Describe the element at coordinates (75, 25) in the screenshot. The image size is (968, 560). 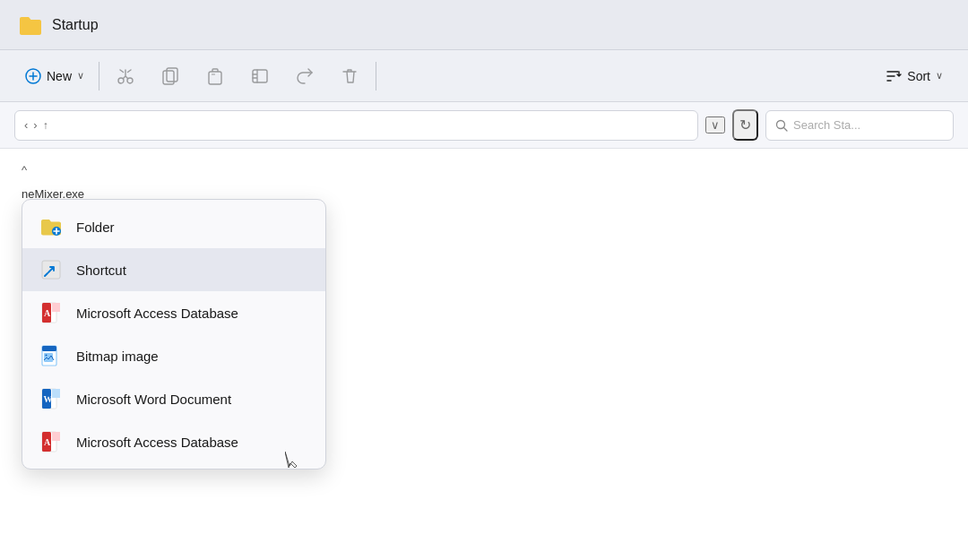
I see `window-title: Startup` at that location.